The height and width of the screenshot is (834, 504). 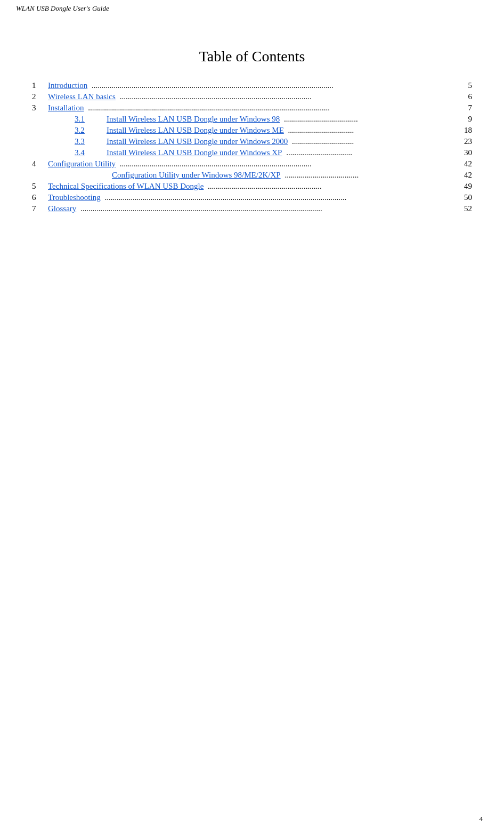 What do you see at coordinates (40, 85) in the screenshot?
I see `toc-num-1: 1` at bounding box center [40, 85].